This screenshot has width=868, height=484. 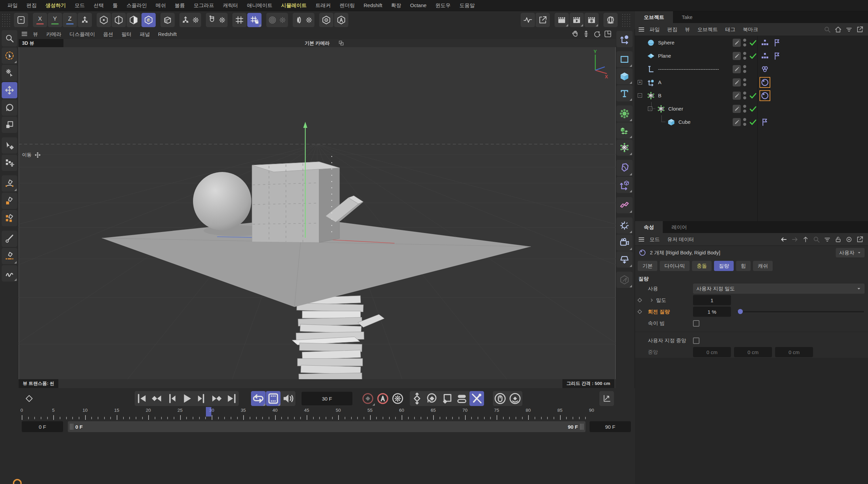 What do you see at coordinates (9, 273) in the screenshot?
I see `freehand-spline-button` at bounding box center [9, 273].